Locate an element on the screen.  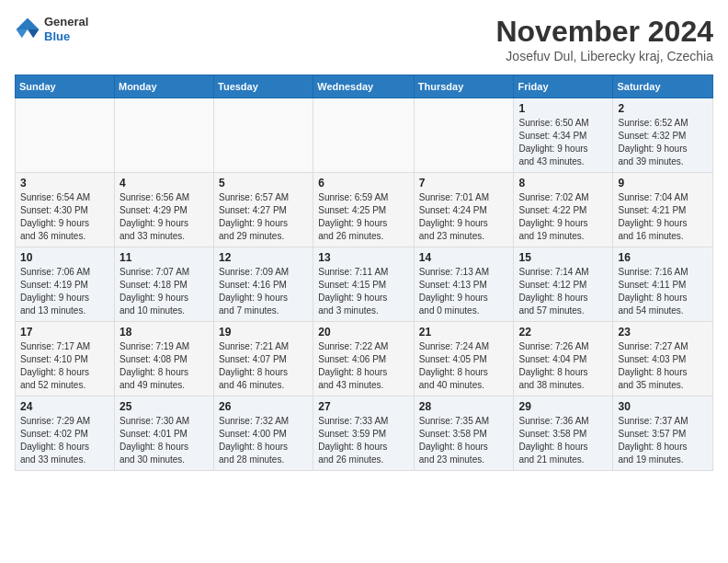
calendar-day-cell: 6Sunrise: 6:59 AM Sunset: 4:25 PM Daylig… is located at coordinates (364, 210).